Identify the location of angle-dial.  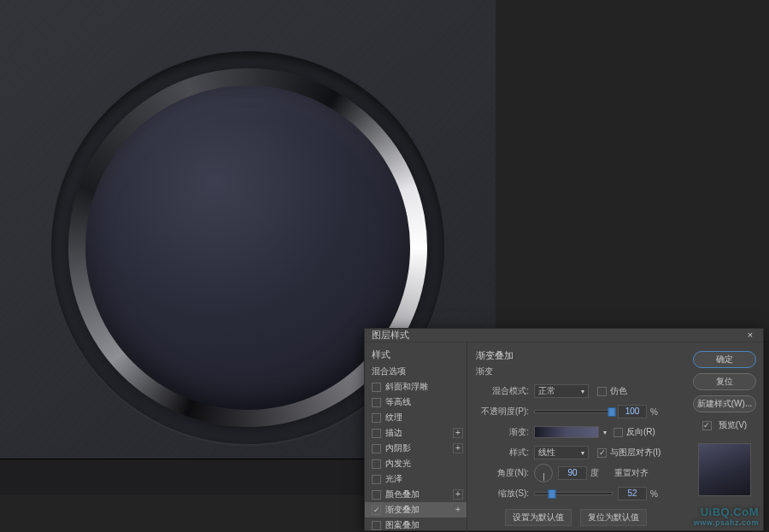
(543, 473).